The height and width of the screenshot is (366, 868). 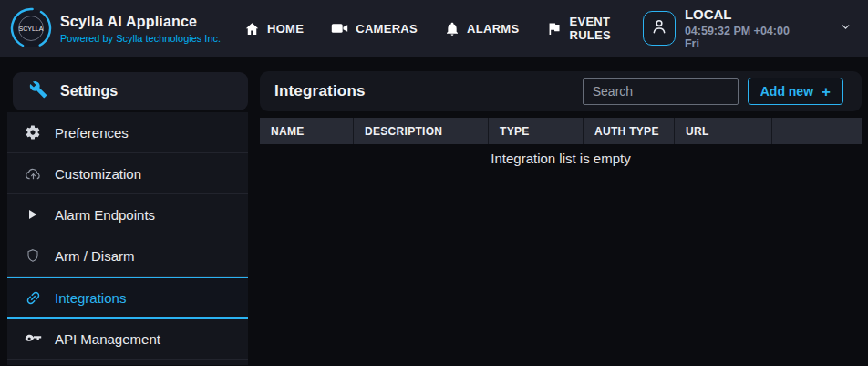 What do you see at coordinates (481, 29) in the screenshot?
I see `nav-item-alarms: ALARMS` at bounding box center [481, 29].